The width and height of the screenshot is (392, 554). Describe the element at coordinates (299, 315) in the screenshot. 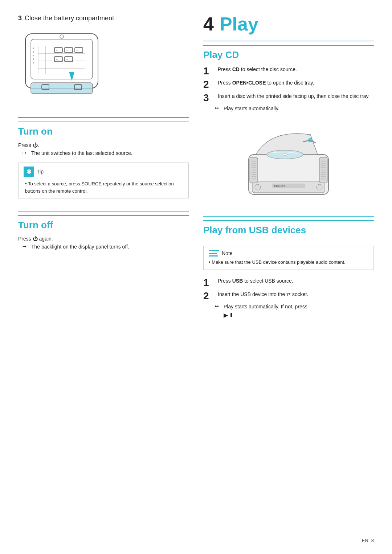

I see `play-pause-symbol-row: ▶⏸` at that location.